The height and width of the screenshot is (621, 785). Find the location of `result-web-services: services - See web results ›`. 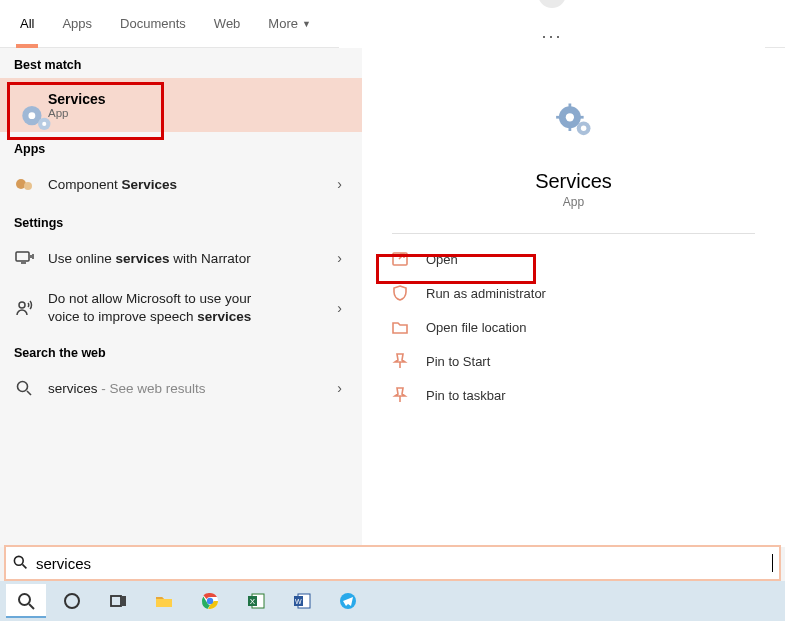

result-web-services: services - See web results › is located at coordinates (181, 388).